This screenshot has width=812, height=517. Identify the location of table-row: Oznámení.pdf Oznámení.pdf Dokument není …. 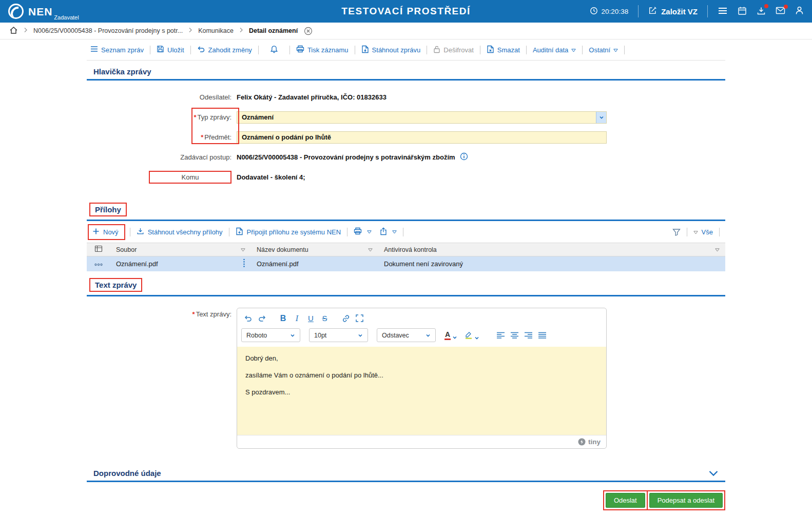
(406, 264).